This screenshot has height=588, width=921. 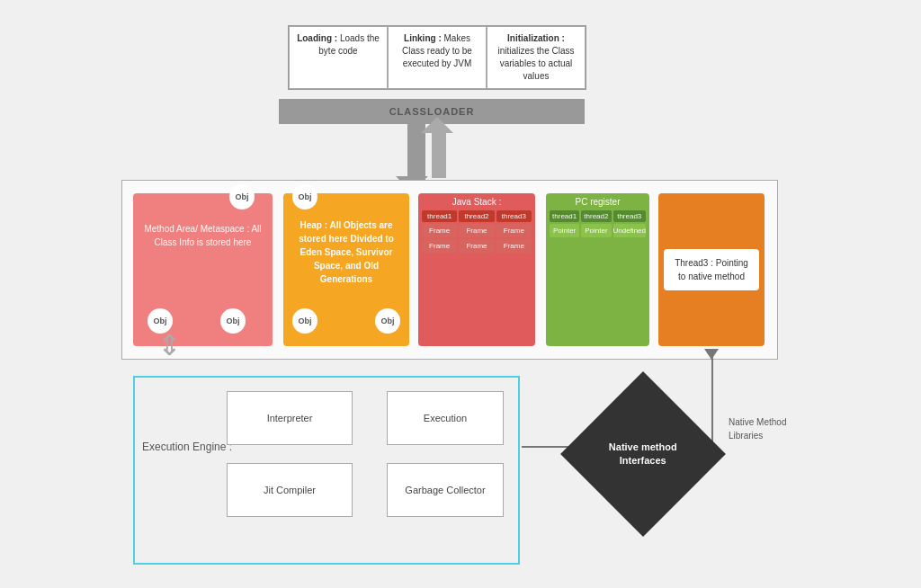 I want to click on native-stack: Thread3 : Pointing to native method, so click(x=711, y=270).